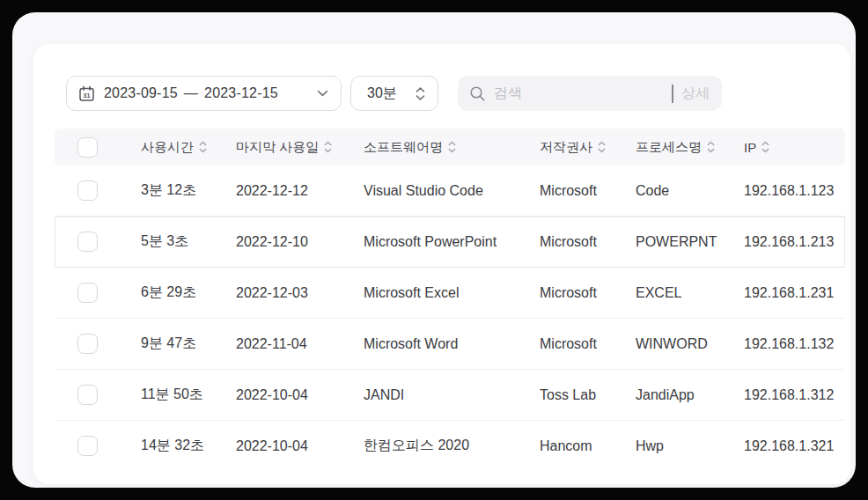 The image size is (868, 500). I want to click on column-header-vendor: 저작권사, so click(588, 148).